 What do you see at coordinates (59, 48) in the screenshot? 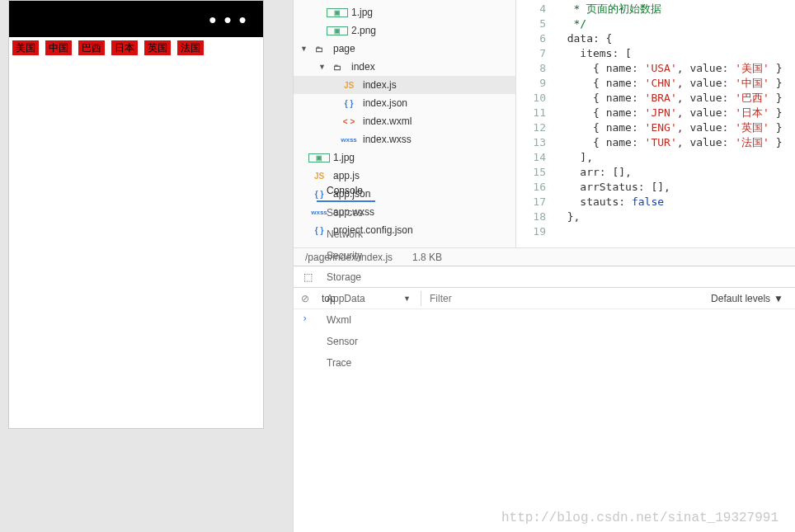
I see `country-tag: 中国` at bounding box center [59, 48].